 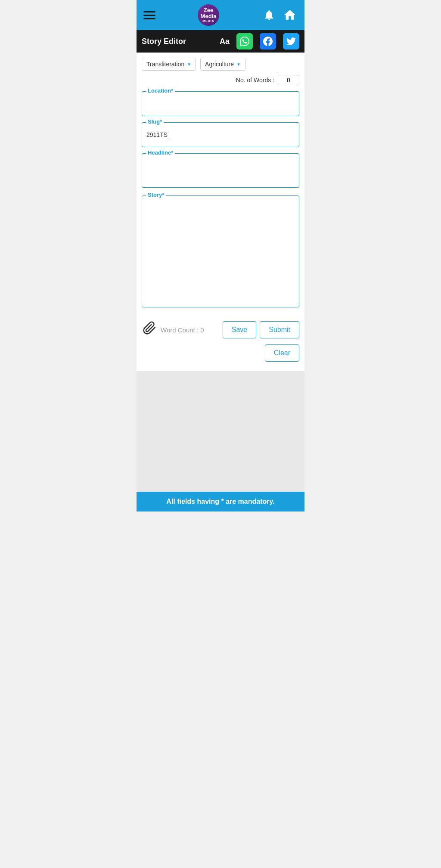 I want to click on location-label: Location*, so click(x=160, y=90).